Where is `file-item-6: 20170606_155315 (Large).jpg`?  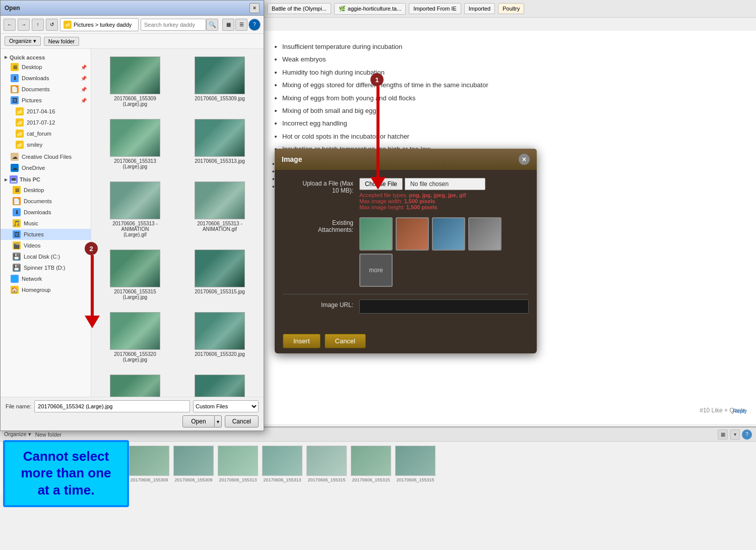
file-item-6: 20170606_155315 (Large).jpg is located at coordinates (135, 275).